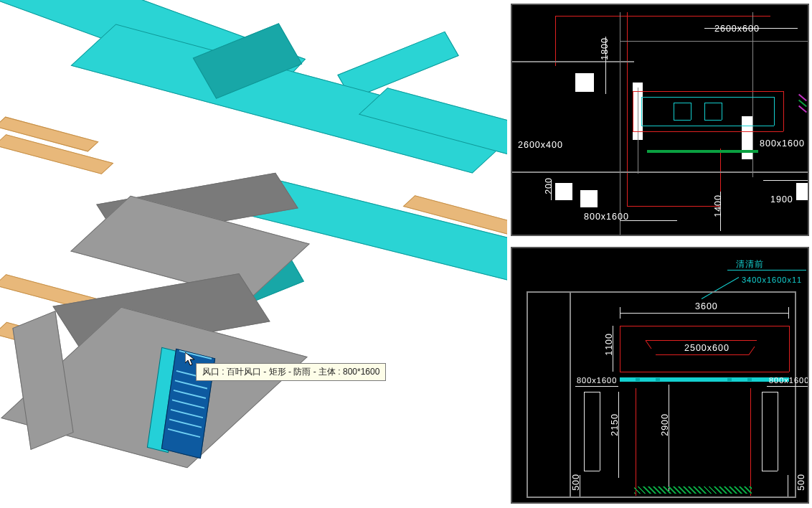 This screenshot has height=508, width=812. I want to click on element-tooltip: 风口 : 百叶风口 - 矩形 - 防雨 - 主体 : 800*1600, so click(291, 372).